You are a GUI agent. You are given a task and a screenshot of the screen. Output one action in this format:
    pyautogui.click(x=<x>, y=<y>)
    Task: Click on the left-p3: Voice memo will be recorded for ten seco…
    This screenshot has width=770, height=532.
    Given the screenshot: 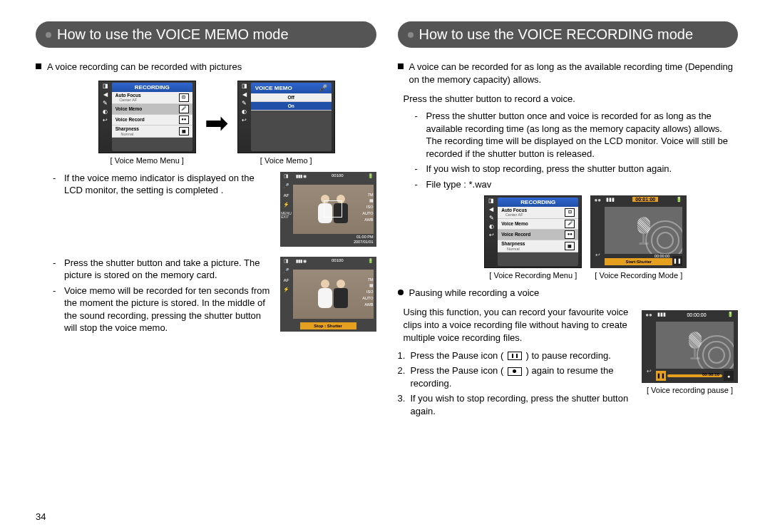 What is the action you would take?
    pyautogui.click(x=163, y=310)
    